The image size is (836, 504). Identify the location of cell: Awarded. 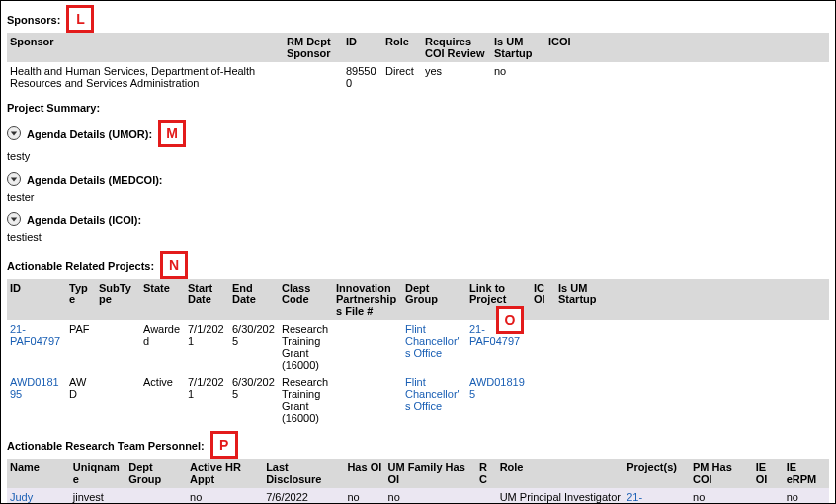
(162, 347).